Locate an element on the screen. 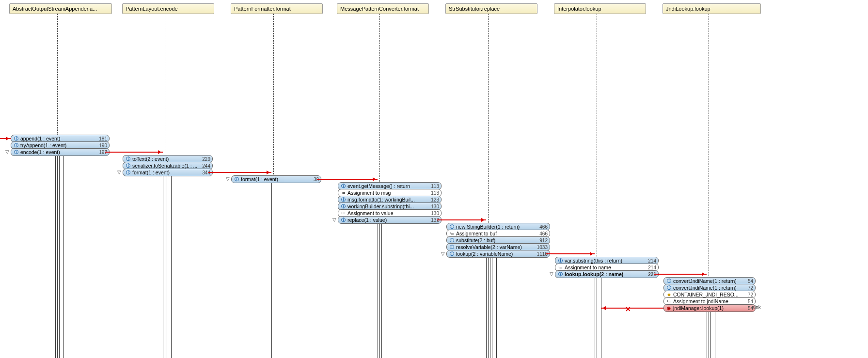 The image size is (868, 358). terminate-icon: ✕ is located at coordinates (628, 309).